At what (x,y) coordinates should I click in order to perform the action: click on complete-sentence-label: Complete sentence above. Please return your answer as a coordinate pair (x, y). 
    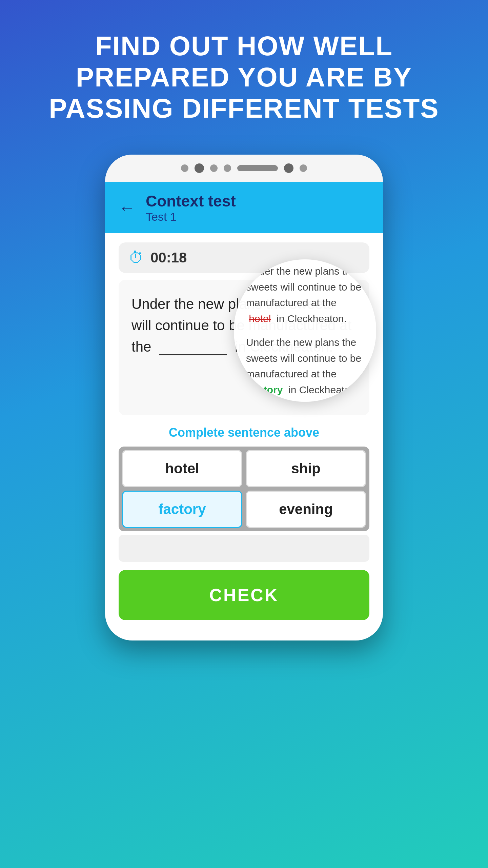
    Looking at the image, I should click on (244, 433).